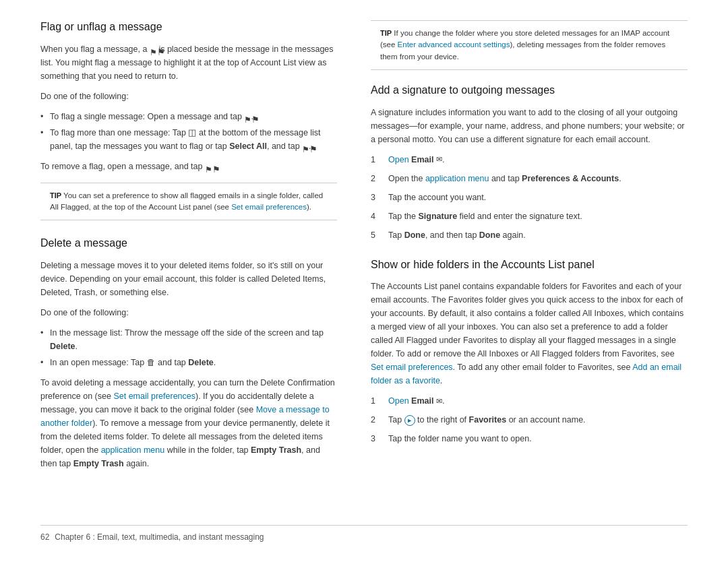  What do you see at coordinates (529, 45) in the screenshot?
I see `tip-box-top-right: TIP If you change the folder where you s…` at bounding box center [529, 45].